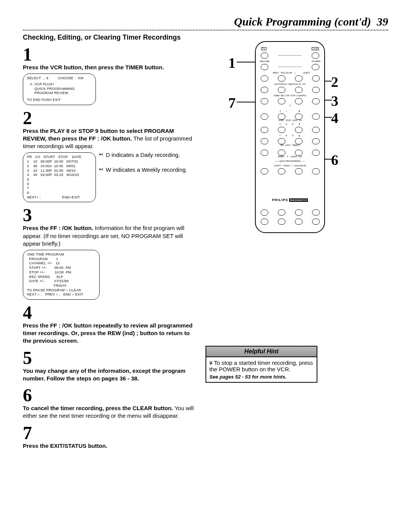 The image size is (411, 532). Describe the element at coordinates (110, 118) in the screenshot. I see `step-number-2: 2` at that location.